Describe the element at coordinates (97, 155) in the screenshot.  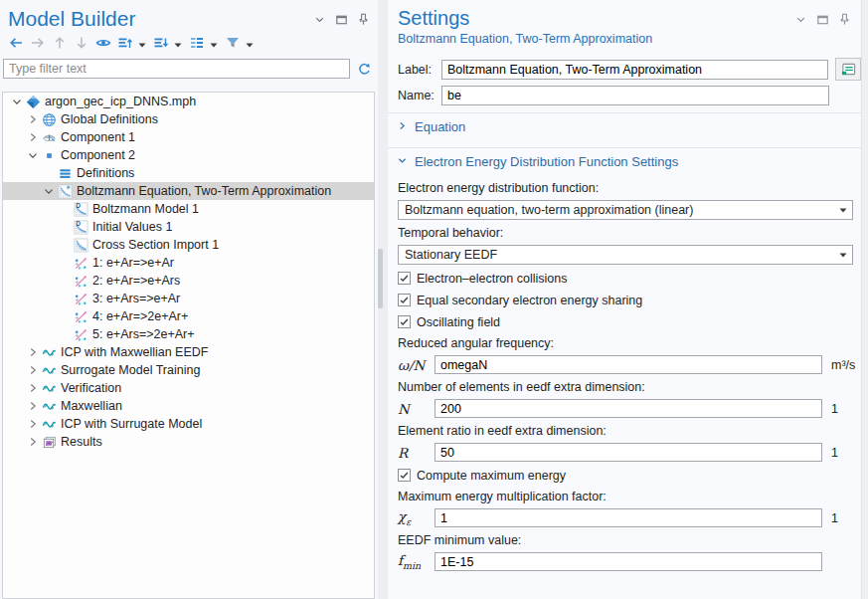
I see `tree-item-label: Component 2` at that location.